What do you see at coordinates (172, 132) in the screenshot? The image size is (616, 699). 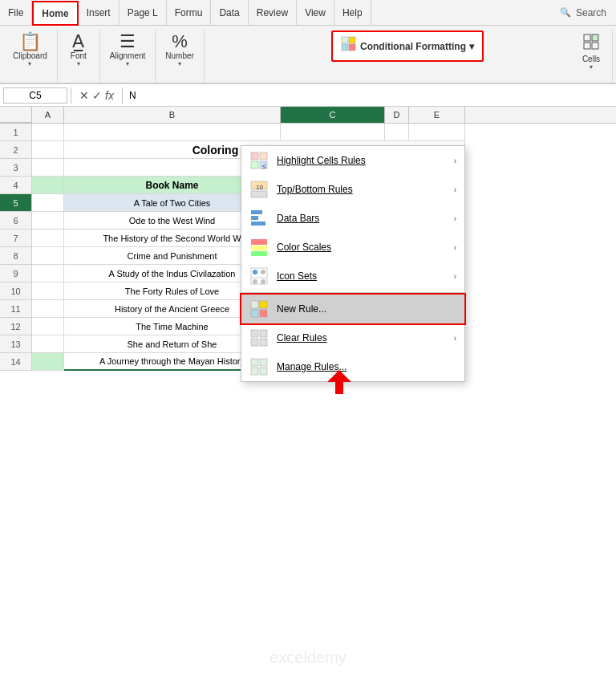 I see `cell-1b` at bounding box center [172, 132].